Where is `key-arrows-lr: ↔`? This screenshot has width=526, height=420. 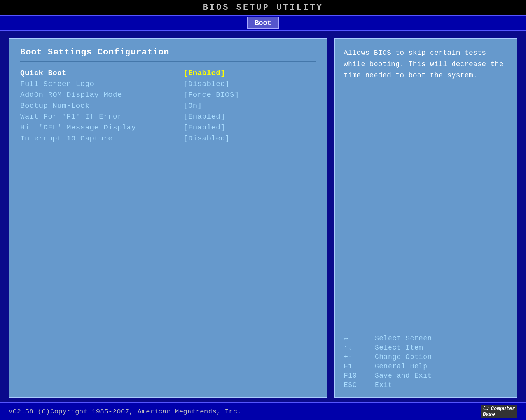 key-arrows-lr: ↔ is located at coordinates (359, 338).